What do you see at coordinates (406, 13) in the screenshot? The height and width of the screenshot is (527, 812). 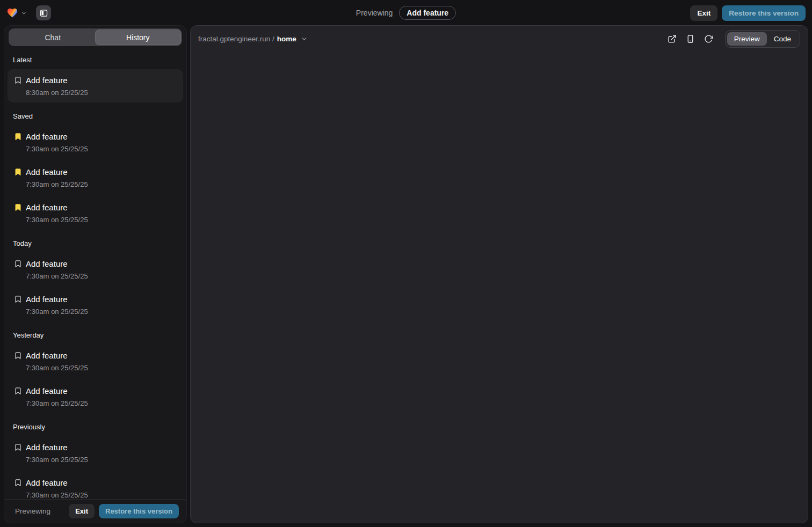 I see `topbar-center-group: Previewing Add feature` at bounding box center [406, 13].